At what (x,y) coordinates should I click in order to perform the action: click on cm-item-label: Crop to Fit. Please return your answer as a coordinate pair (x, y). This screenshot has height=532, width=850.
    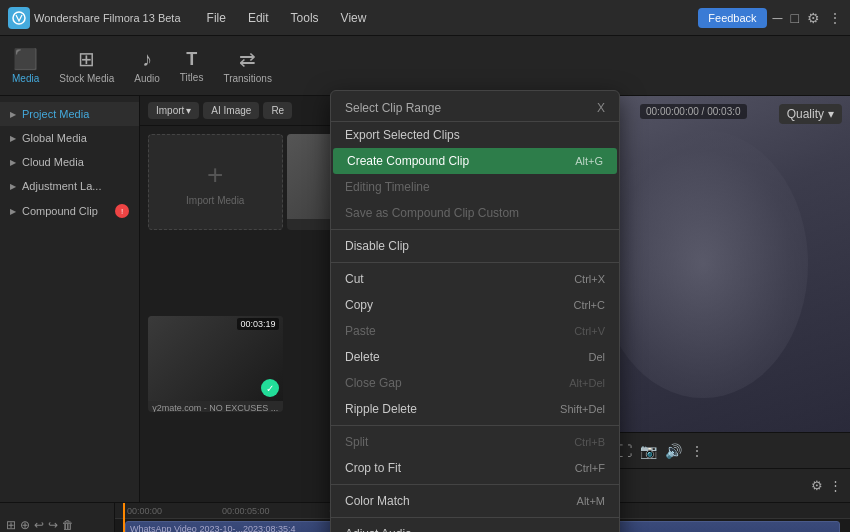
    Looking at the image, I should click on (373, 468).